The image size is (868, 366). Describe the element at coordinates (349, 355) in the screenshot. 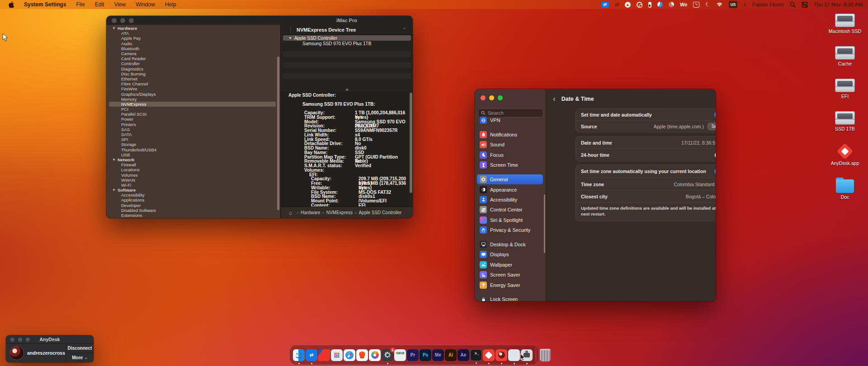

I see `dock-icon-safari` at that location.